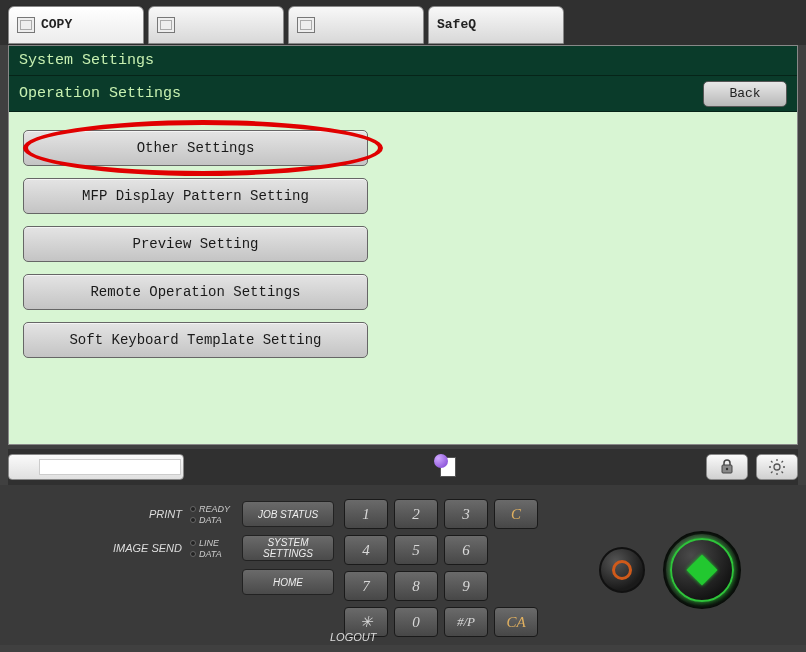  What do you see at coordinates (196, 196) in the screenshot?
I see `option-display-label: MFP Display Pattern Setting` at bounding box center [196, 196].